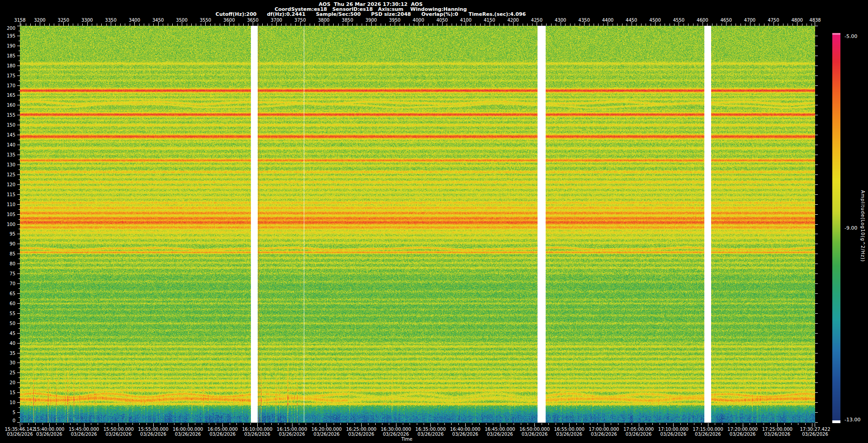  What do you see at coordinates (8, 115) in the screenshot?
I see `frequency-tick-label: 155` at bounding box center [8, 115].